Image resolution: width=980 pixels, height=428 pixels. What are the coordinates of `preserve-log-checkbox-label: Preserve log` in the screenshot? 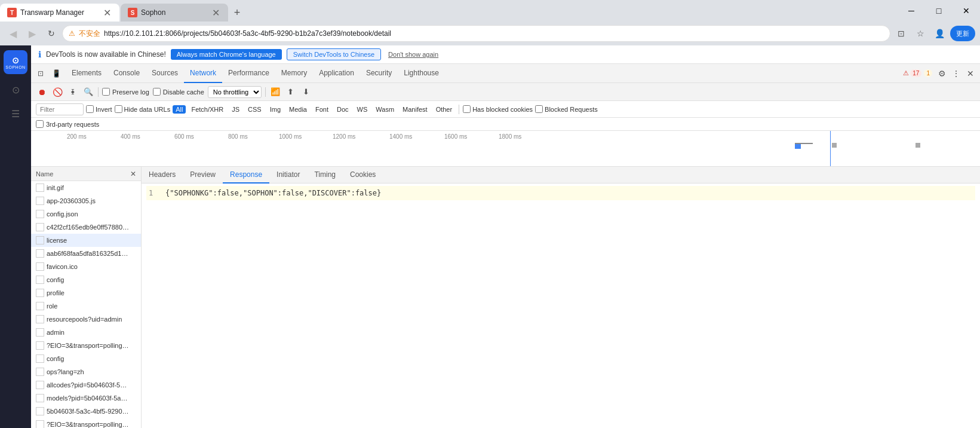 It's located at (125, 92).